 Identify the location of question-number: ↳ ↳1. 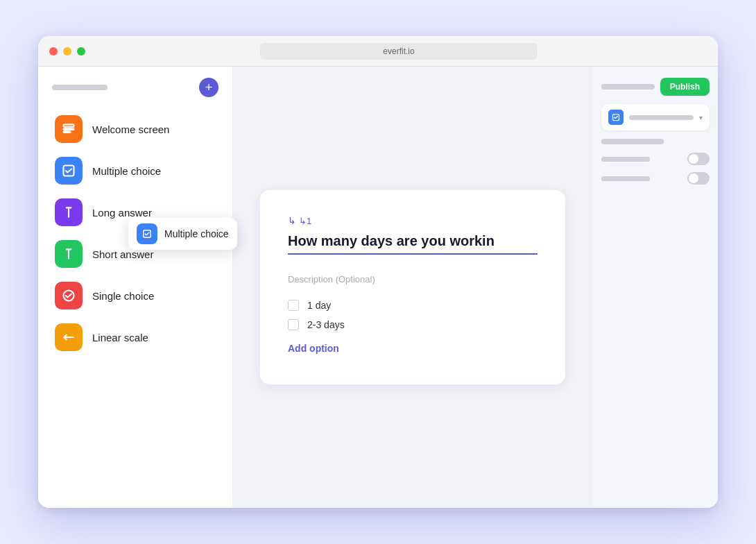
(413, 221).